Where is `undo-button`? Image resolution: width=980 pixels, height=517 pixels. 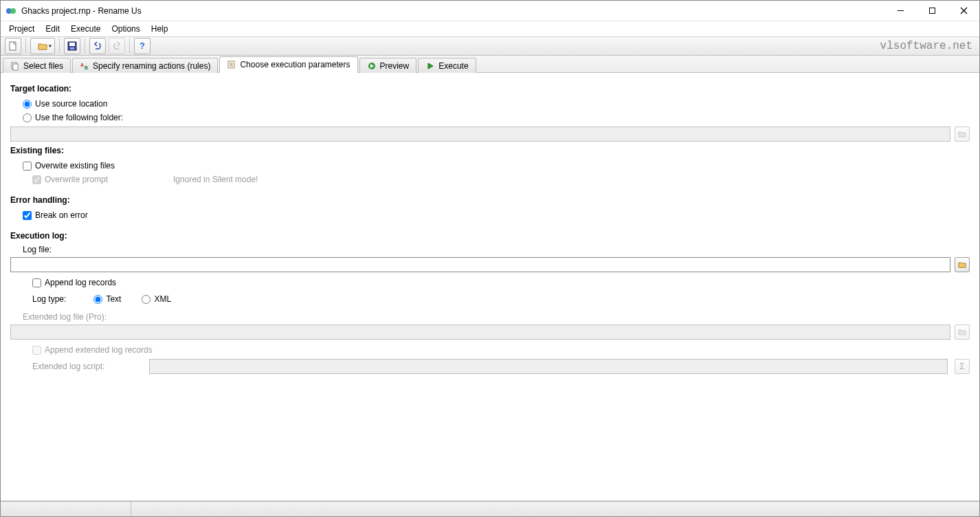 undo-button is located at coordinates (98, 46).